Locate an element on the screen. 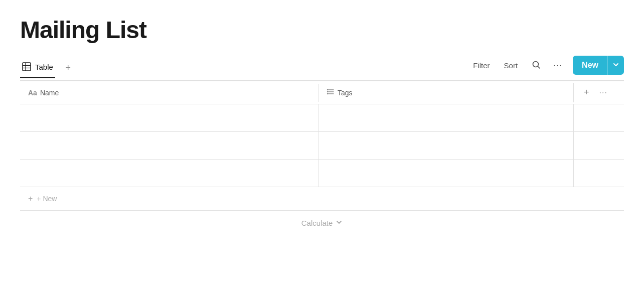 The width and height of the screenshot is (644, 302). tab-table: Table is located at coordinates (38, 68).